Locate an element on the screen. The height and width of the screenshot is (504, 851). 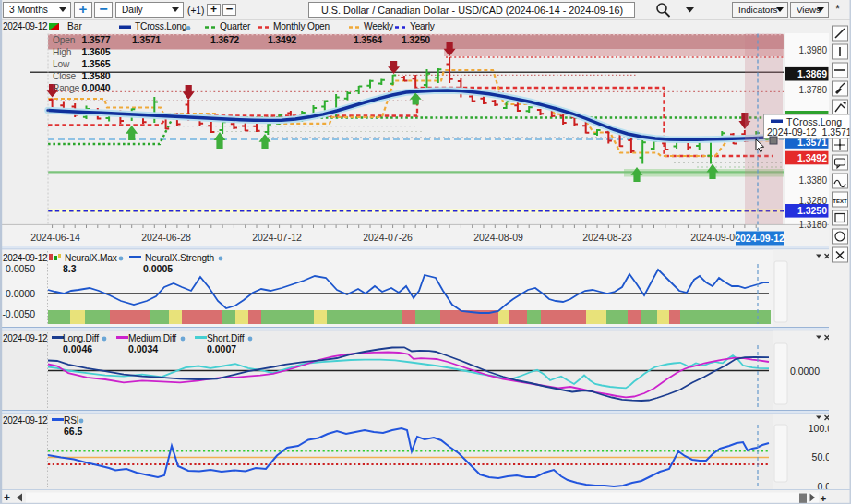
svg-text: Open is located at coordinates (64, 41).